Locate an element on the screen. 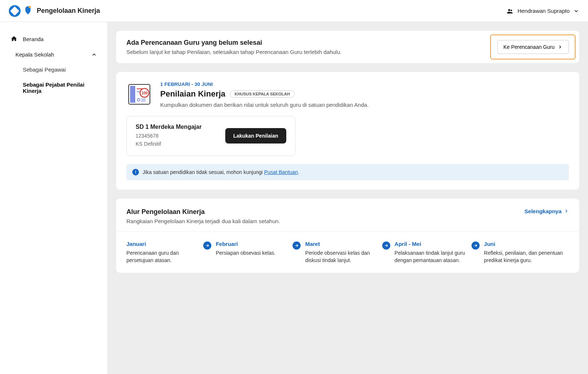  nav-sub-sebagai-pegawai: Sebagai Pegawai is located at coordinates (54, 70).